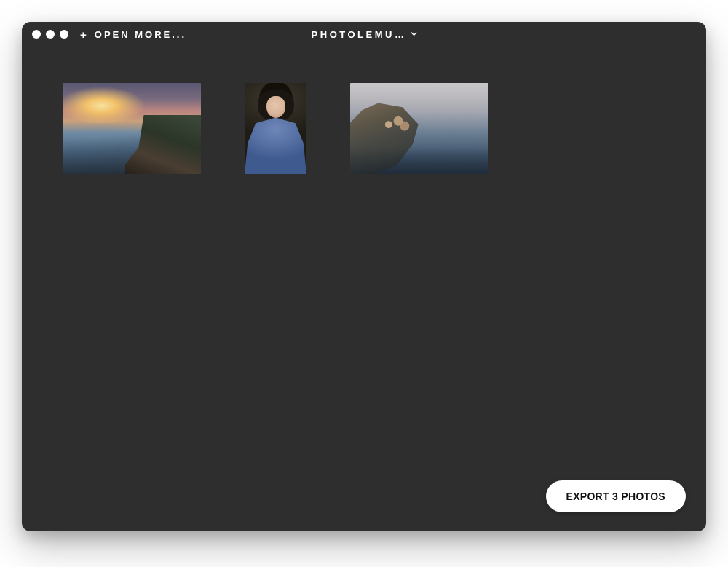  Describe the element at coordinates (414, 34) in the screenshot. I see `chevron-down-icon` at that location.